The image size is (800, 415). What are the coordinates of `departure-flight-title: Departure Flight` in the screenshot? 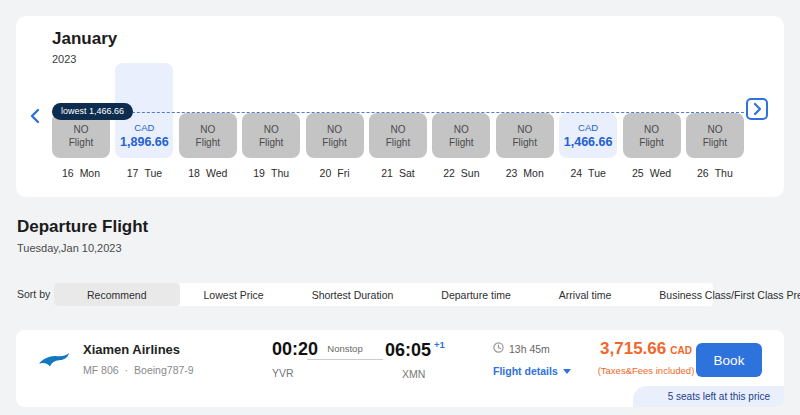 It's located at (82, 227).